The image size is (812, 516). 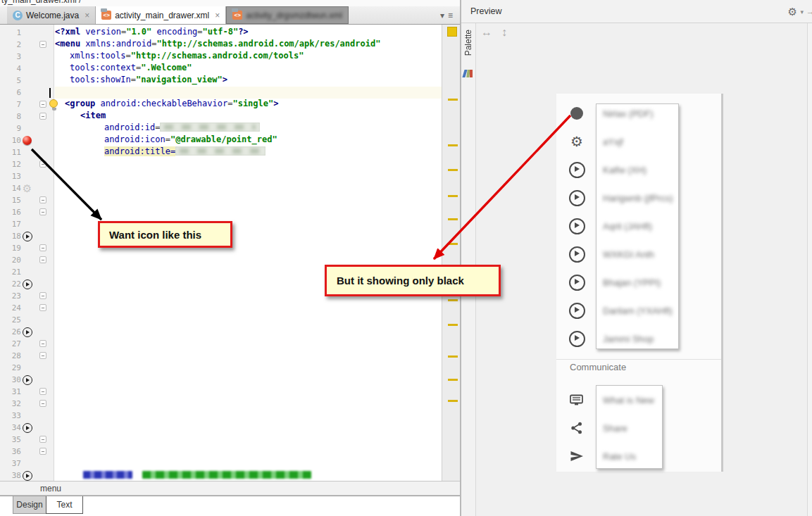 What do you see at coordinates (628, 400) in the screenshot?
I see `drawer-item-label-blurred: What is New` at bounding box center [628, 400].